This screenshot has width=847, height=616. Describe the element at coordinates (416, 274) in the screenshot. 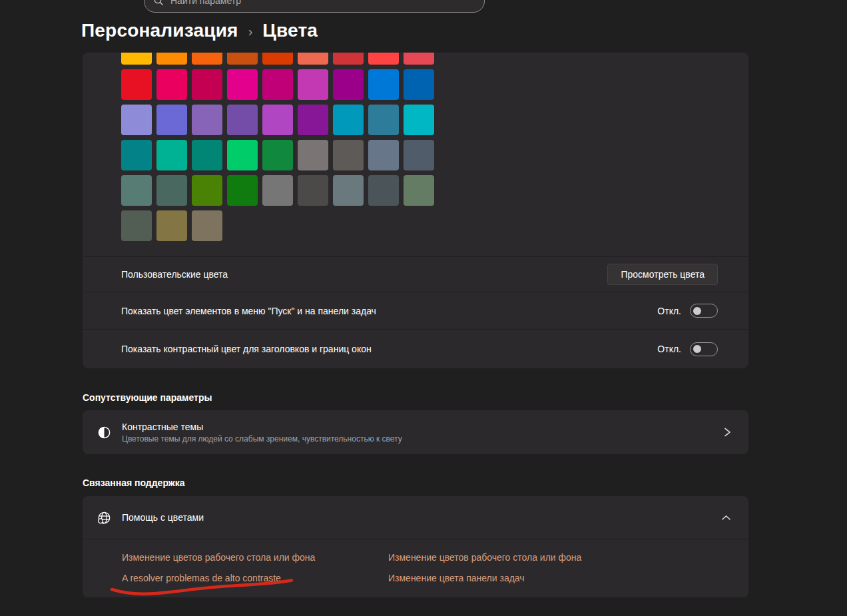

I see `custom-colors-row: Пользовательские цвета Просмотреть цвета` at that location.